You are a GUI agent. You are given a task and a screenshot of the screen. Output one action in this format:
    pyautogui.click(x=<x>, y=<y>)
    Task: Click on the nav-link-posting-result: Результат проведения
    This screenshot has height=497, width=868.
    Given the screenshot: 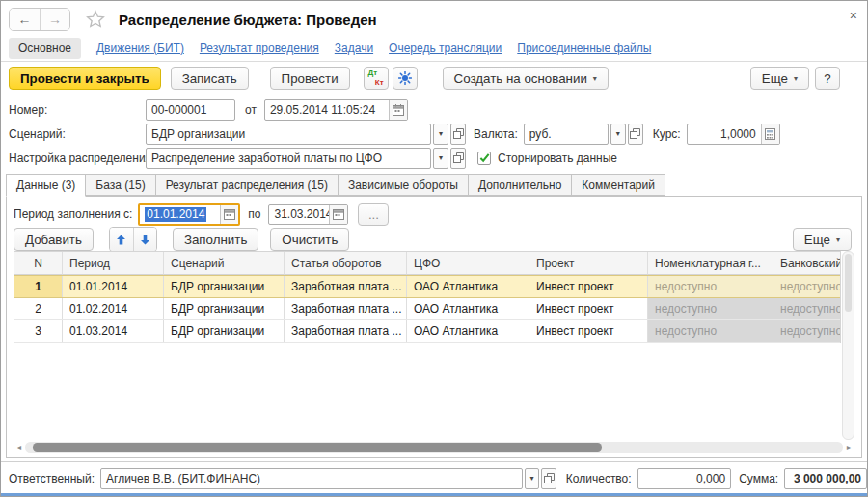 What is the action you would take?
    pyautogui.click(x=259, y=48)
    